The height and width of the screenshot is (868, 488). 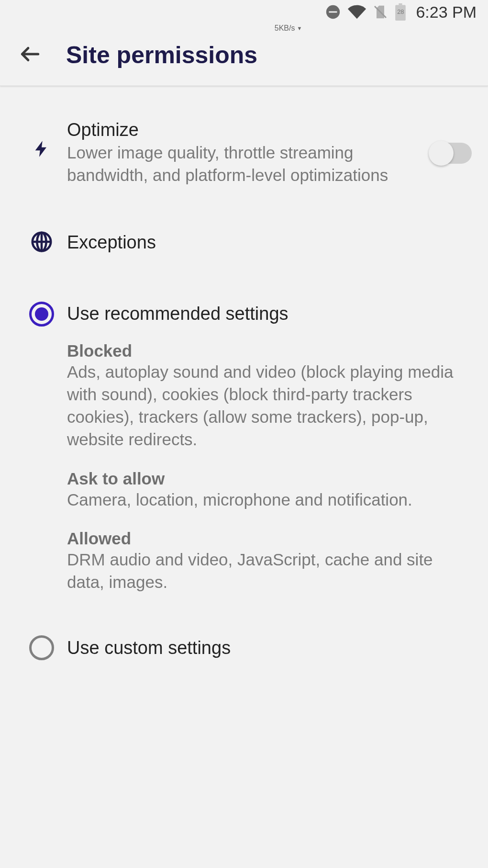 What do you see at coordinates (162, 55) in the screenshot?
I see `page-title: Site permissions` at bounding box center [162, 55].